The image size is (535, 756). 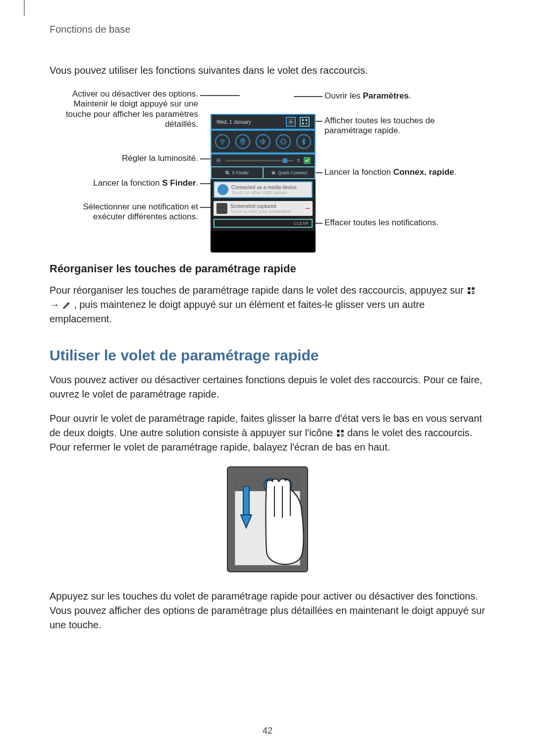 What do you see at coordinates (263, 208) in the screenshot?
I see `notification-screenshot: Screenshot captured Touch to view your s…` at bounding box center [263, 208].